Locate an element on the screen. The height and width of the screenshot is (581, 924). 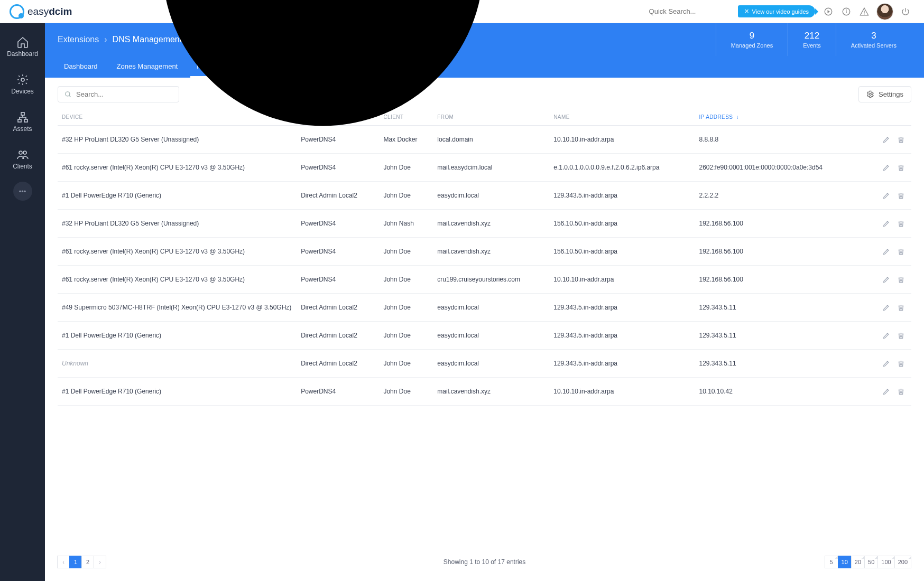
power-icon is located at coordinates (905, 12).